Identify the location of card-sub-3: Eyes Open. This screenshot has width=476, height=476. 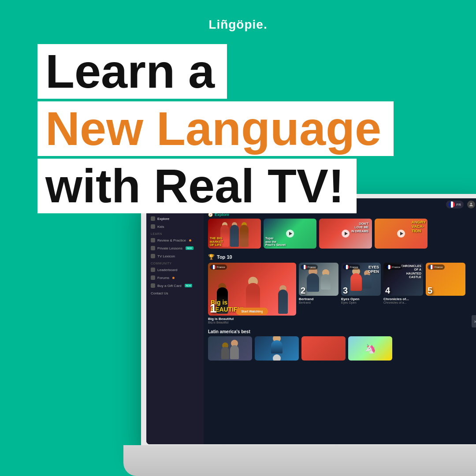
(361, 302).